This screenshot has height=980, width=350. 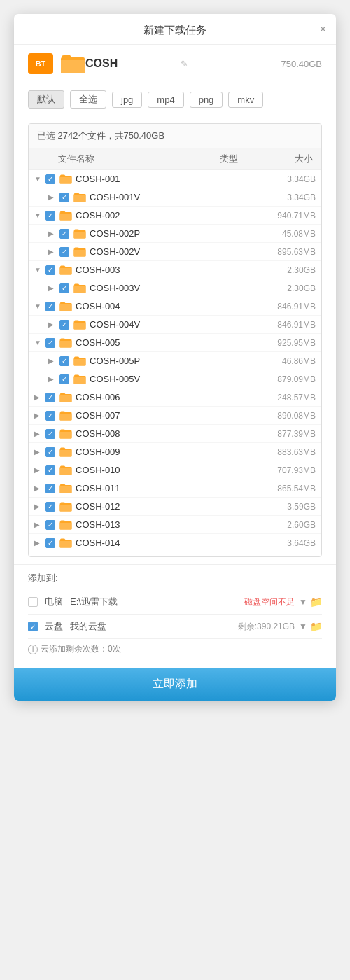 What do you see at coordinates (206, 99) in the screenshot?
I see `filter-png: png` at bounding box center [206, 99].